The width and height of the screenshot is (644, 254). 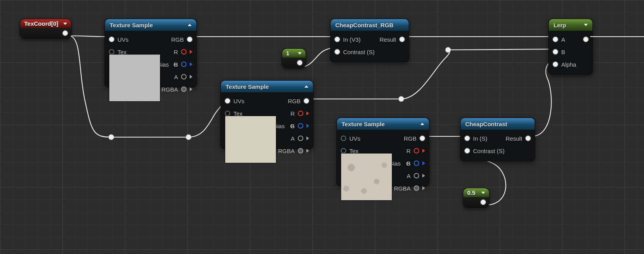 What do you see at coordinates (370, 41) in the screenshot?
I see `node-cheapcontrast-rgb: CheapContrast_RGB In (V3) Result Contras…` at bounding box center [370, 41].